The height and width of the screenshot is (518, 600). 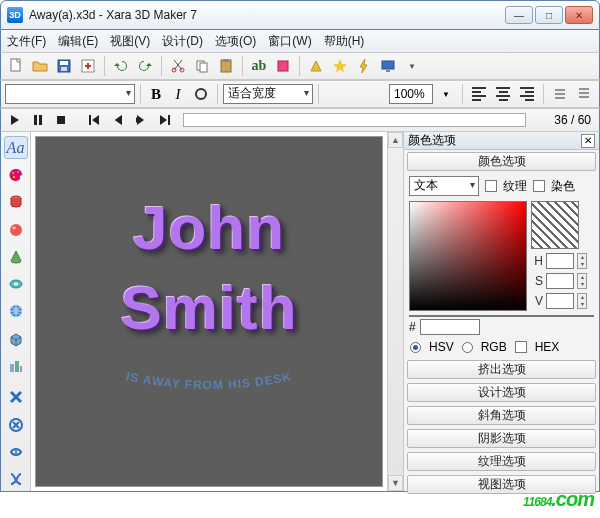 What do you see at coordinates (468, 348) in the screenshot?
I see `rgb-radio` at bounding box center [468, 348].